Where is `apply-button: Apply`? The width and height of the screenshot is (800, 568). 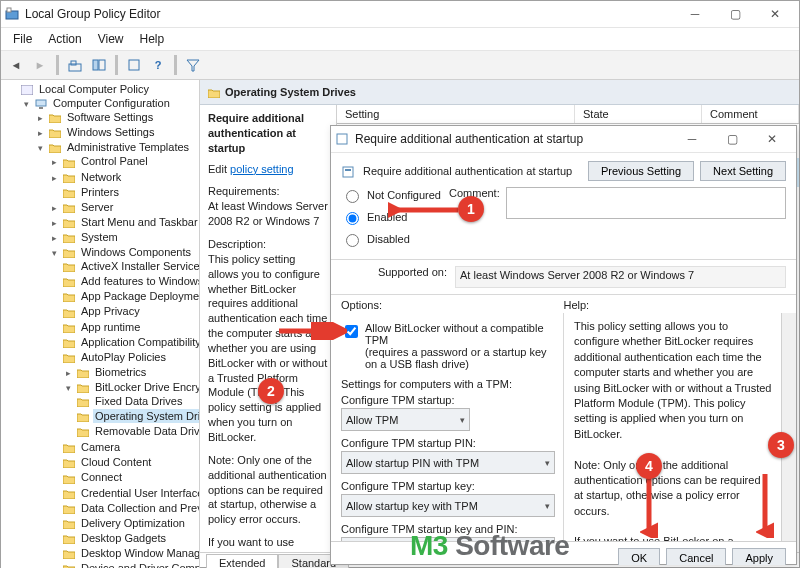
apply-button: Apply is located at coordinates (759, 556).